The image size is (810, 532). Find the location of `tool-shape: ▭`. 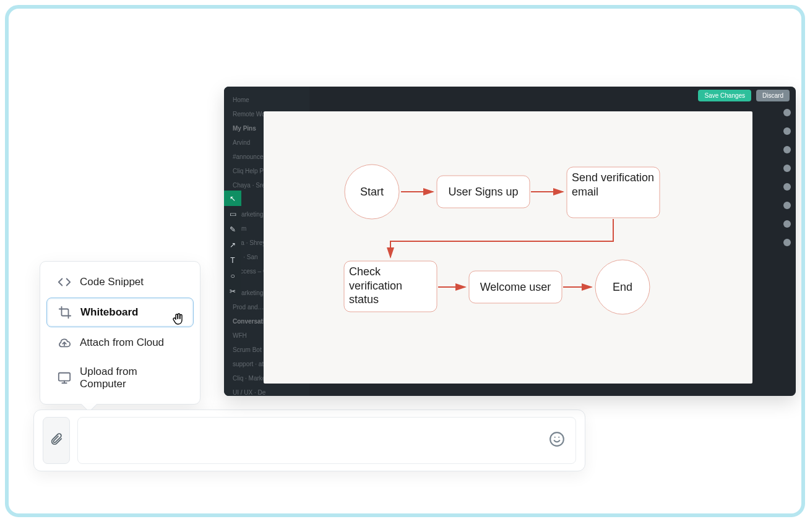

tool-shape: ▭ is located at coordinates (233, 214).